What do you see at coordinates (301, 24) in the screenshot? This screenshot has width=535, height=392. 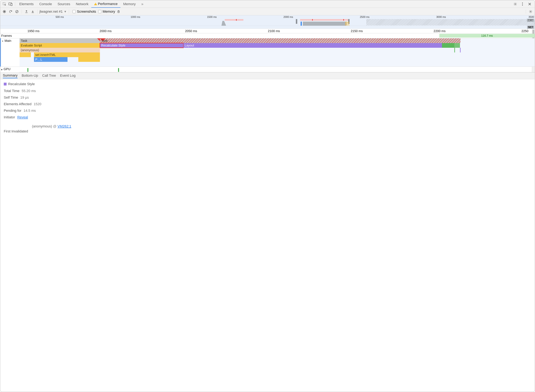 I see `overview-cpu-blue` at bounding box center [301, 24].